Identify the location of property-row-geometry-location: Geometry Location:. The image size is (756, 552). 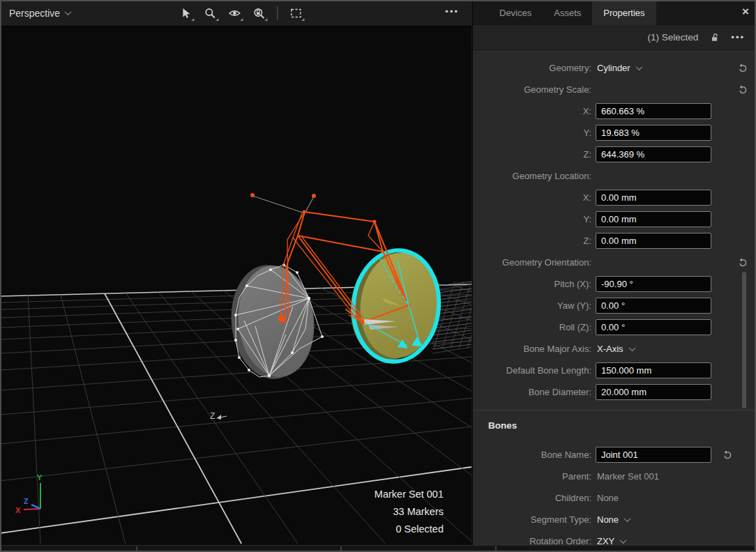
(614, 176).